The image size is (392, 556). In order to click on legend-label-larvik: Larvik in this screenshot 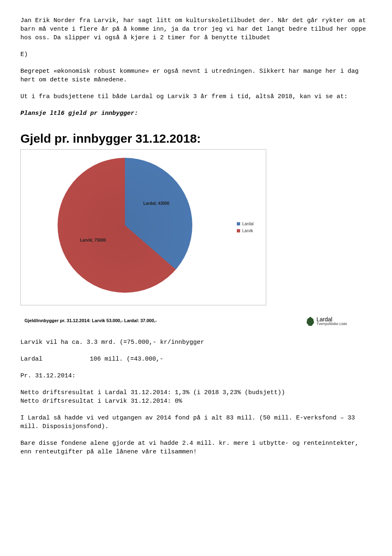, I will do `click(247, 231)`.